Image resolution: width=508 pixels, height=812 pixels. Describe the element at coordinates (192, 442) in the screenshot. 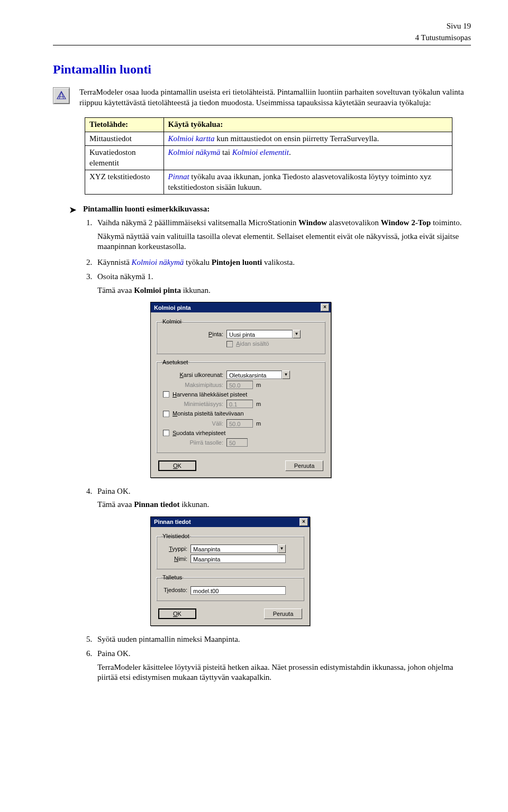

I see `piirra-label: Piirrä tasolle:` at that location.